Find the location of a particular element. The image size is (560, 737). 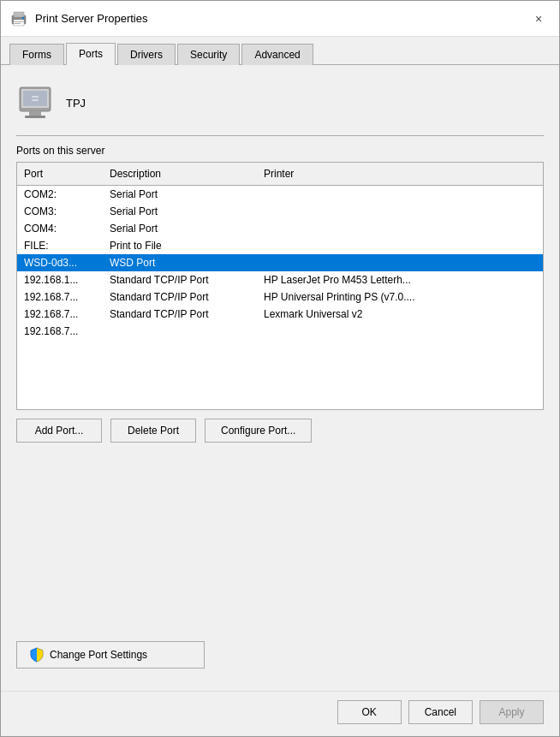

divider is located at coordinates (280, 135).